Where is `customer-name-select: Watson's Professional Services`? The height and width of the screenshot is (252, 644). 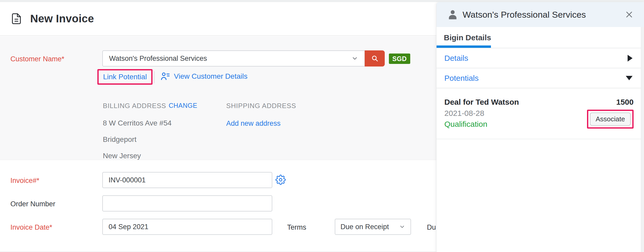
customer-name-select: Watson's Professional Services is located at coordinates (234, 58).